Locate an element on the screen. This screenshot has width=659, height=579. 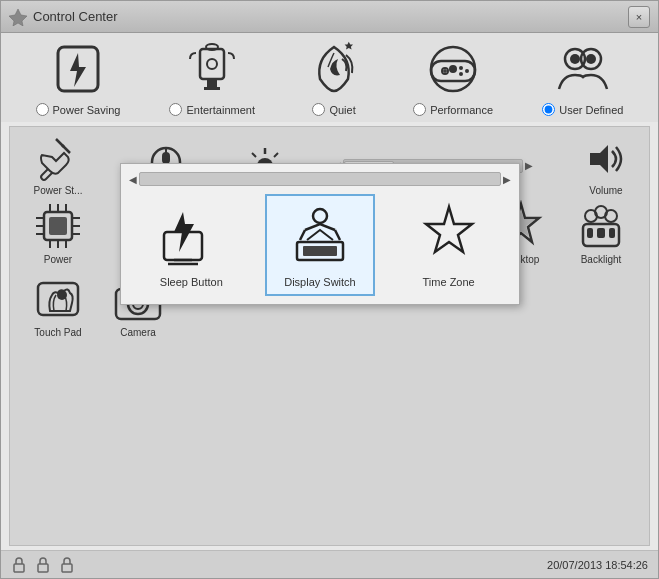
entertainment-icon is located at coordinates (212, 69).